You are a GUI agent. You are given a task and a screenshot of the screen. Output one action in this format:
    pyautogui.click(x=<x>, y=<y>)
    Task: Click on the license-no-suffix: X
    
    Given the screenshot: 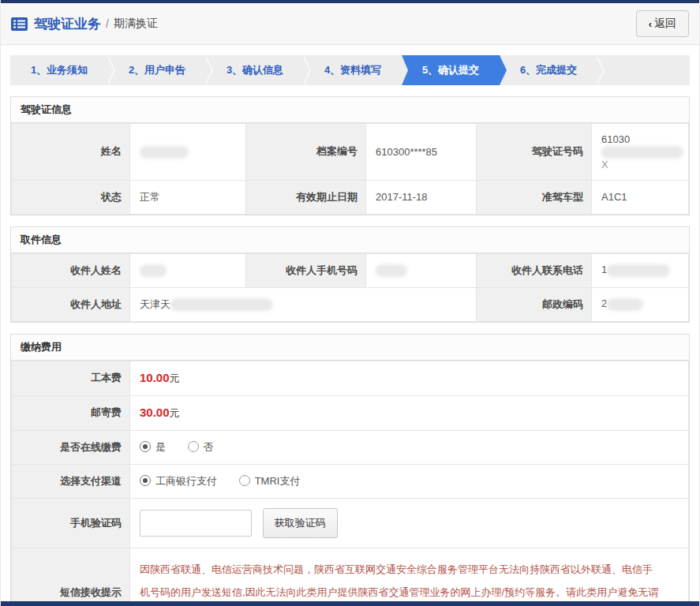 What is the action you would take?
    pyautogui.click(x=605, y=164)
    